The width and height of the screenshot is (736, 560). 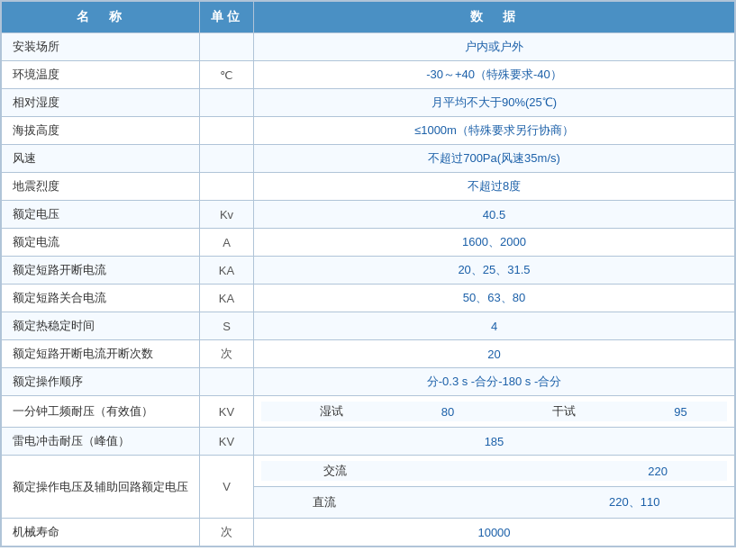 I want to click on row-name: 额定操作顺序, so click(x=101, y=382).